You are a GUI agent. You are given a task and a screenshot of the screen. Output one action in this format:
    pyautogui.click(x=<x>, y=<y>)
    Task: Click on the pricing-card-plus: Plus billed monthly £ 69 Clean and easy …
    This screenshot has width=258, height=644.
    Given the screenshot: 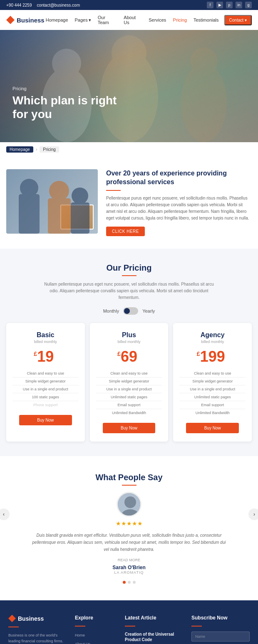 What is the action you would take?
    pyautogui.click(x=129, y=382)
    